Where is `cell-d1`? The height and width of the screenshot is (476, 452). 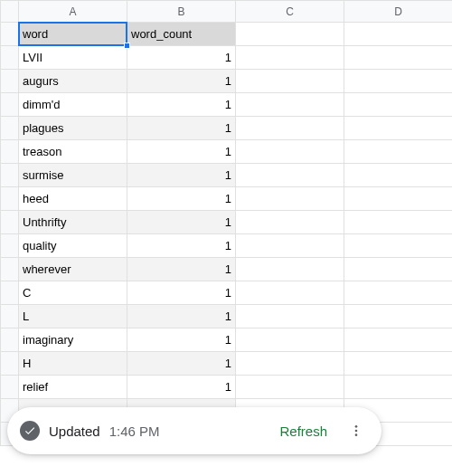 cell-d1 is located at coordinates (399, 34).